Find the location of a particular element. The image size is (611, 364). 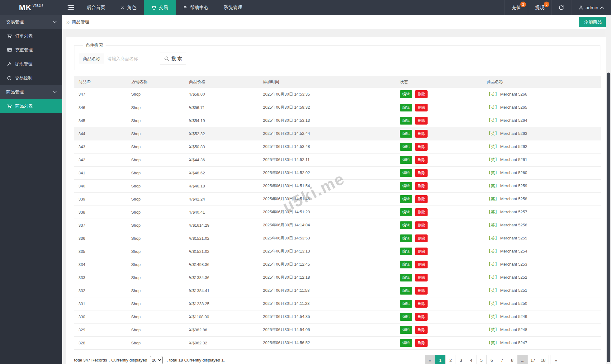

logo-text: MK is located at coordinates (26, 7).